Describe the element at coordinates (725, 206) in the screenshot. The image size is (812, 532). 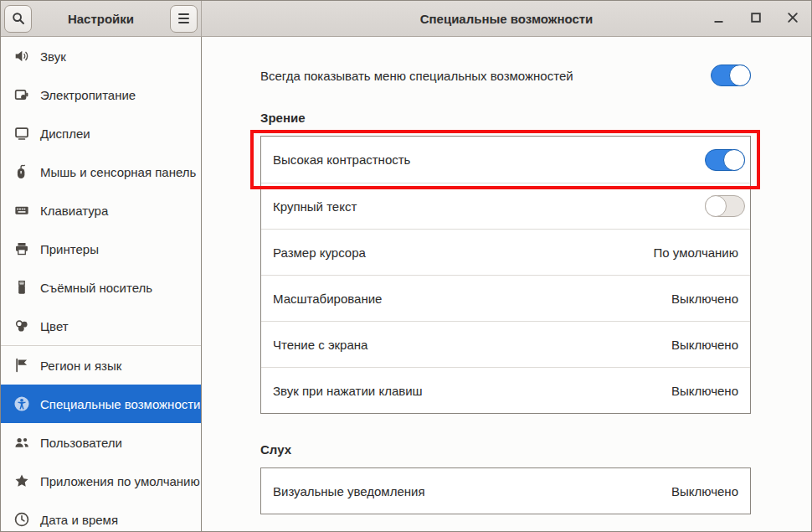
I see `large-text-toggle` at that location.